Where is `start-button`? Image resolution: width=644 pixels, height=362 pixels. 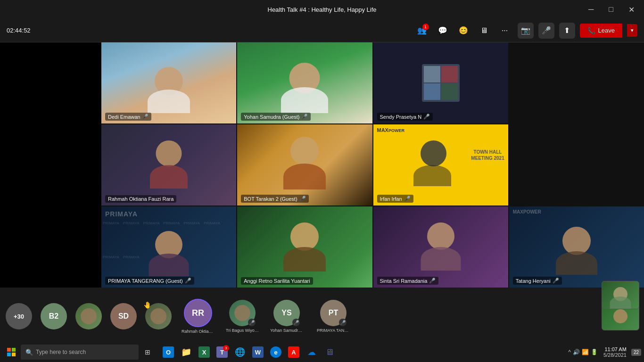
start-button is located at coordinates (11, 352).